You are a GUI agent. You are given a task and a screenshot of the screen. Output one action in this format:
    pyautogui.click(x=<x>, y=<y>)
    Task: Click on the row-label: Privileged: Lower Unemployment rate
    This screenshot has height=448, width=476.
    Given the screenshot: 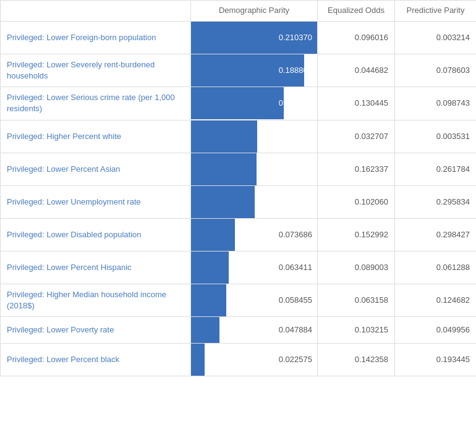 What is the action you would take?
    pyautogui.click(x=96, y=201)
    